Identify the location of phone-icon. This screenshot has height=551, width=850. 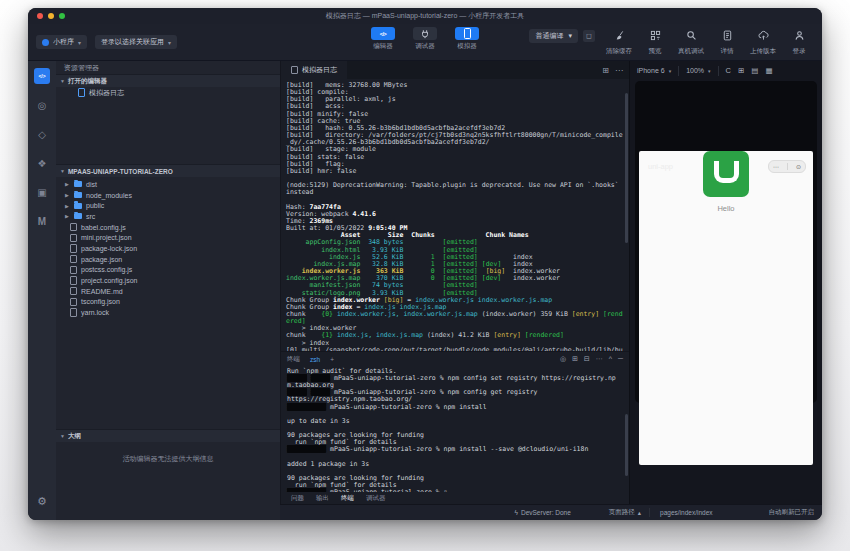
(467, 34).